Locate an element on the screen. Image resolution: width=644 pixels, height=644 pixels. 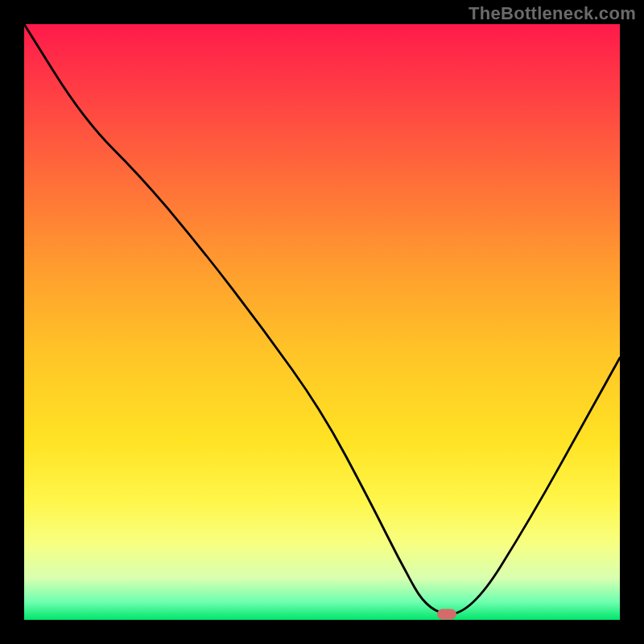
optimal-point-marker is located at coordinates (447, 613).